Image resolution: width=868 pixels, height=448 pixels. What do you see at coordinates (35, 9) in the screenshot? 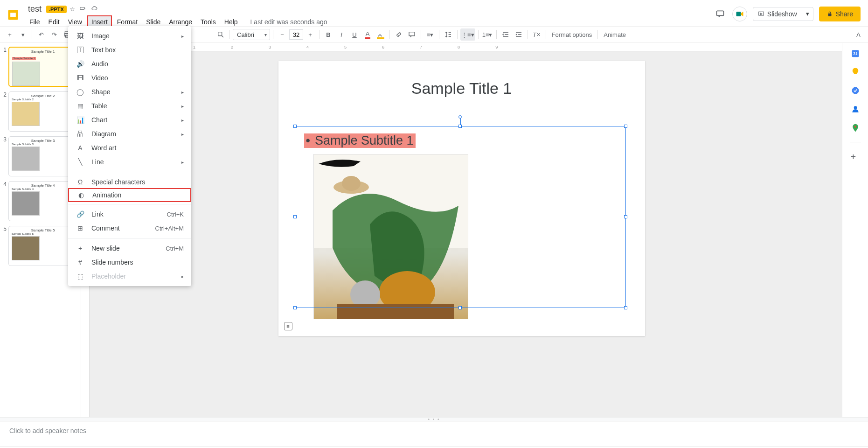
I see `doc-title: test` at bounding box center [35, 9].